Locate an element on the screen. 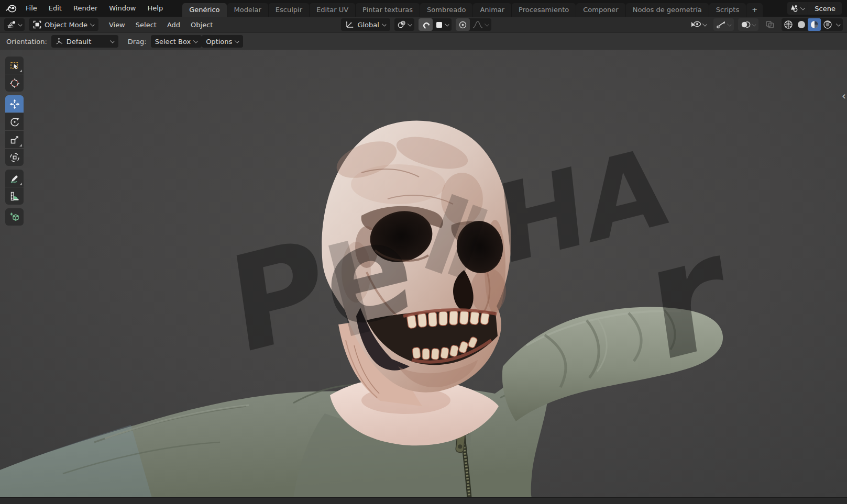 The width and height of the screenshot is (847, 504). menu-window: Window is located at coordinates (123, 8).